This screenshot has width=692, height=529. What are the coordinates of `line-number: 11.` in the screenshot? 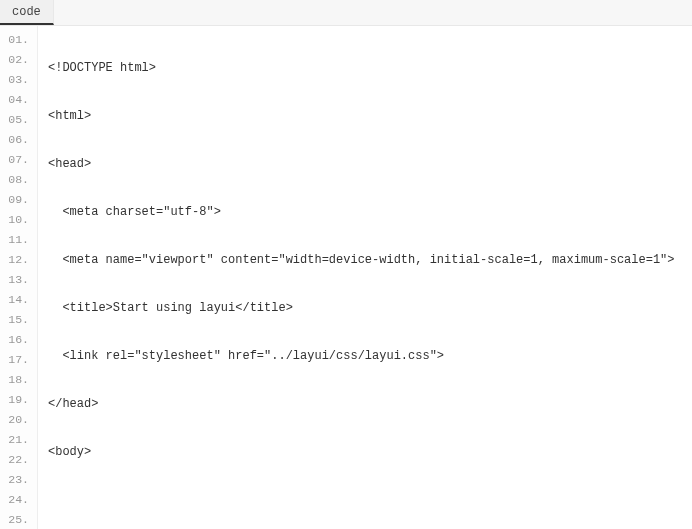 It's located at (18, 240).